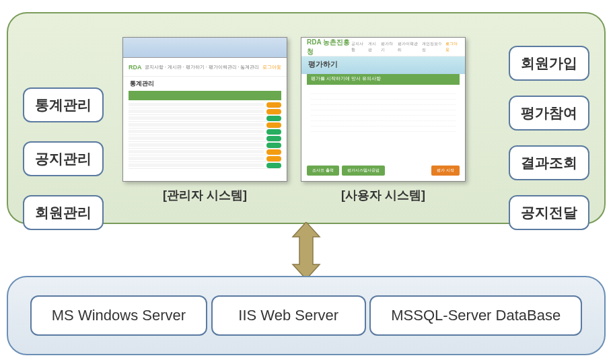 The image size is (613, 364). Describe the element at coordinates (405, 47) in the screenshot. I see `user-nav: 공지사항 게시판 평가하기 평가이력관리 개인정보수정 로그아웃` at that location.